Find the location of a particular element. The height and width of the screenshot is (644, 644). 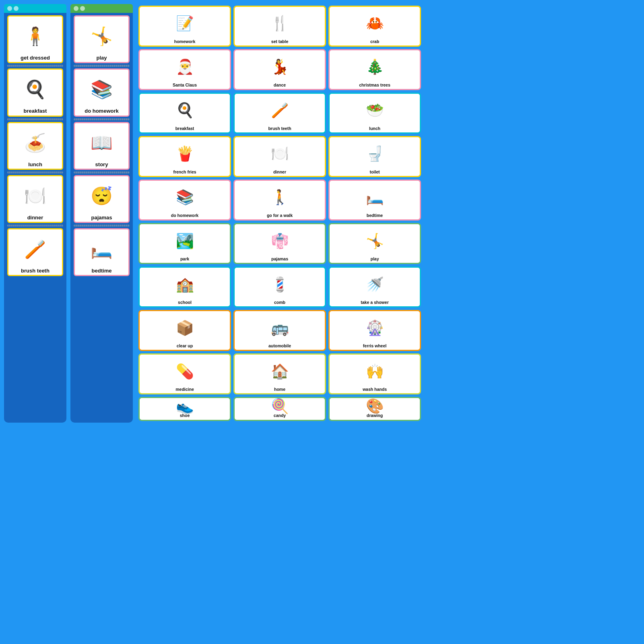

card-icon: 🍳 is located at coordinates (35, 89).